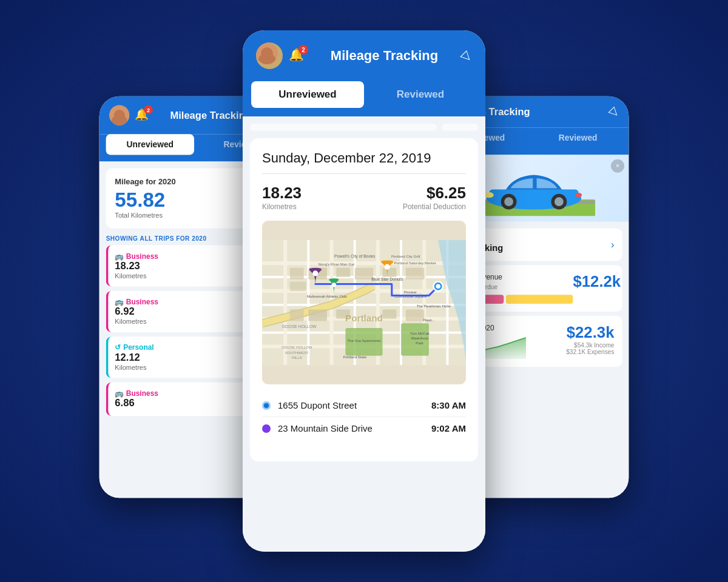 The height and width of the screenshot is (582, 728). I want to click on revenue-amount: $12.2k, so click(597, 281).